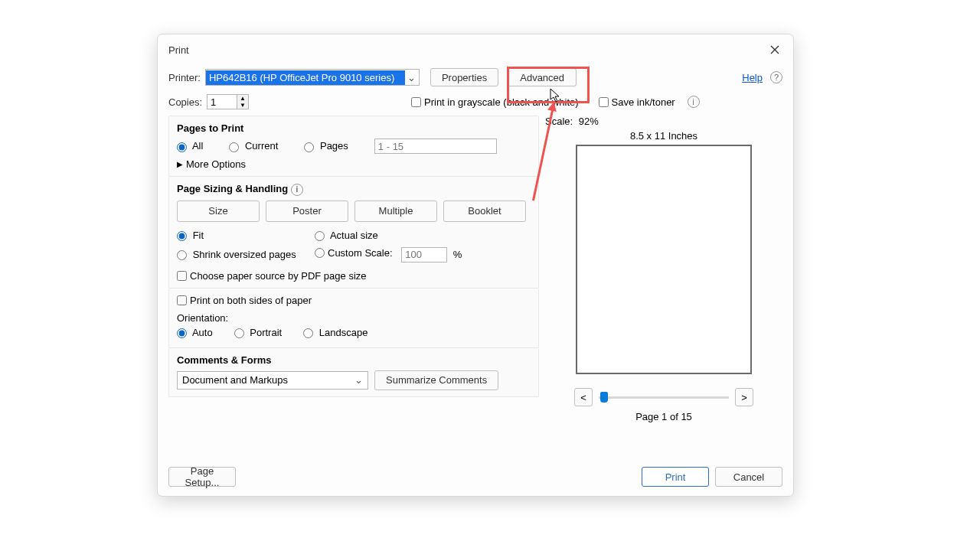  I want to click on saveink-label: Save ink/toner, so click(643, 103).